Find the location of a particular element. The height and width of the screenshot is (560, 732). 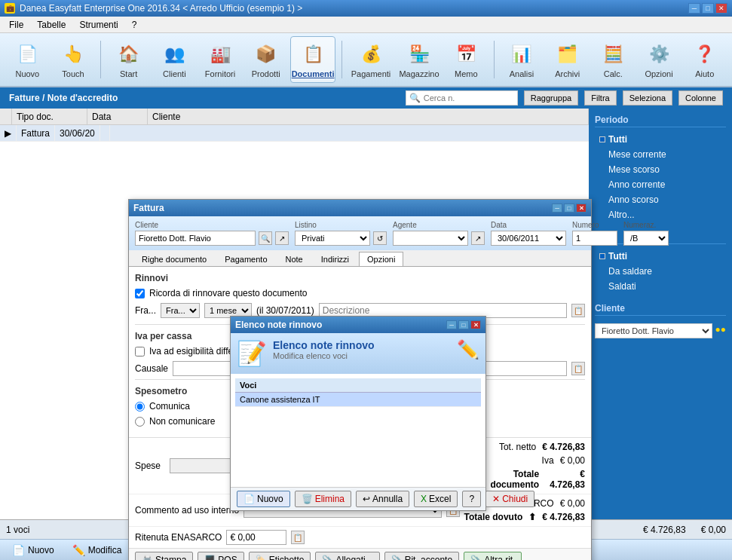

tab-opzioni: Opzioni is located at coordinates (381, 259).